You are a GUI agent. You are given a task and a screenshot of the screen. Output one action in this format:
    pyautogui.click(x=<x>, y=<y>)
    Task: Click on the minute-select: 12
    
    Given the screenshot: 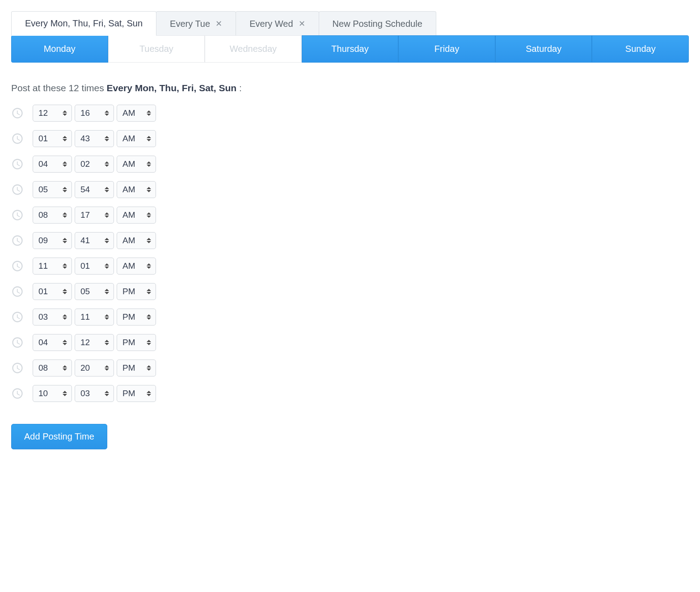 What is the action you would take?
    pyautogui.click(x=94, y=343)
    